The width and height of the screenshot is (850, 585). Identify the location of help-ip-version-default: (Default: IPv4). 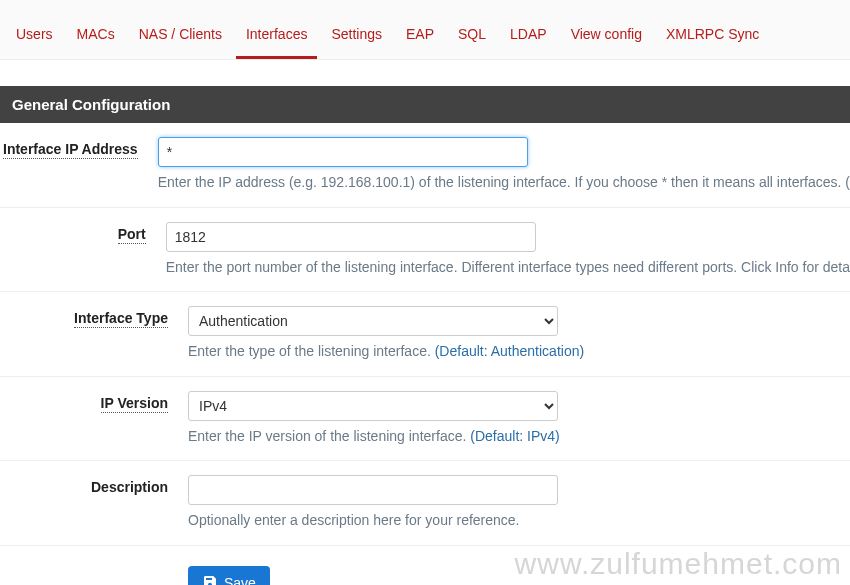
(514, 436).